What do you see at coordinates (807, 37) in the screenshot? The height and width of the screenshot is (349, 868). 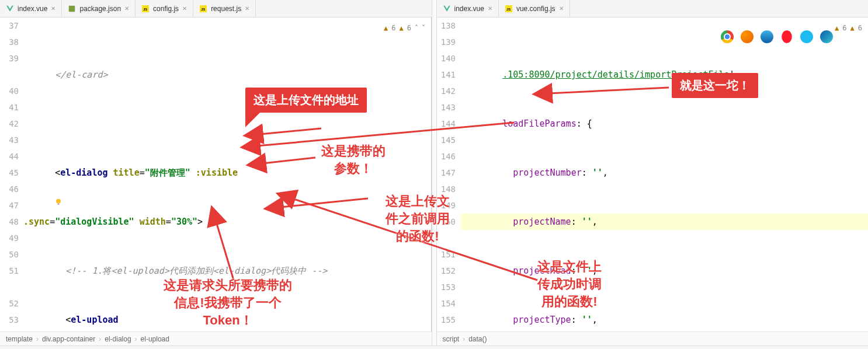 I see `ie-icon` at bounding box center [807, 37].